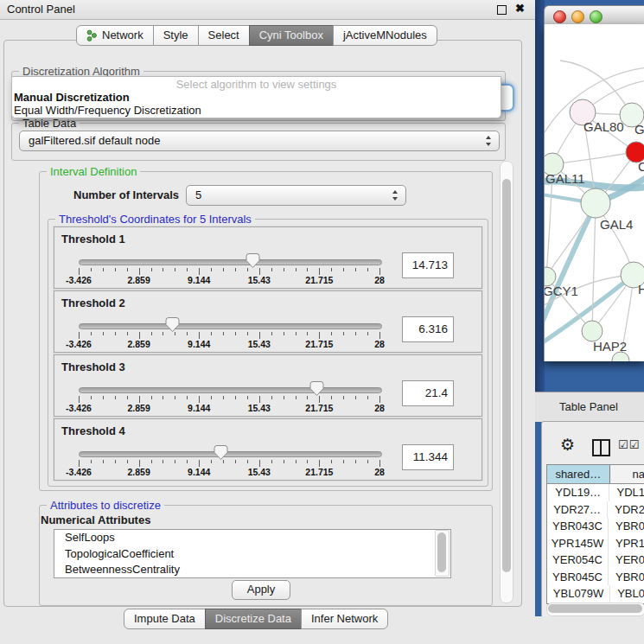  Describe the element at coordinates (252, 555) in the screenshot. I see `attribute-list-item: TopologicalCoefficient` at that location.